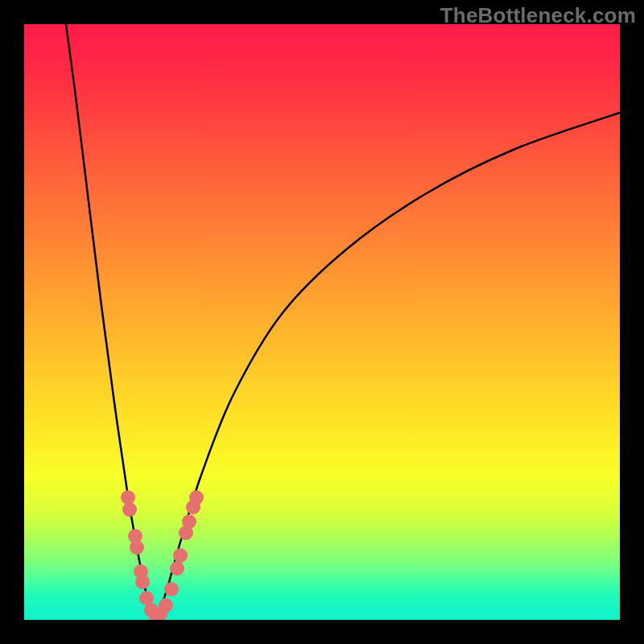 The image size is (644, 644). What do you see at coordinates (163, 555) in the screenshot?
I see `scatter-points` at bounding box center [163, 555].